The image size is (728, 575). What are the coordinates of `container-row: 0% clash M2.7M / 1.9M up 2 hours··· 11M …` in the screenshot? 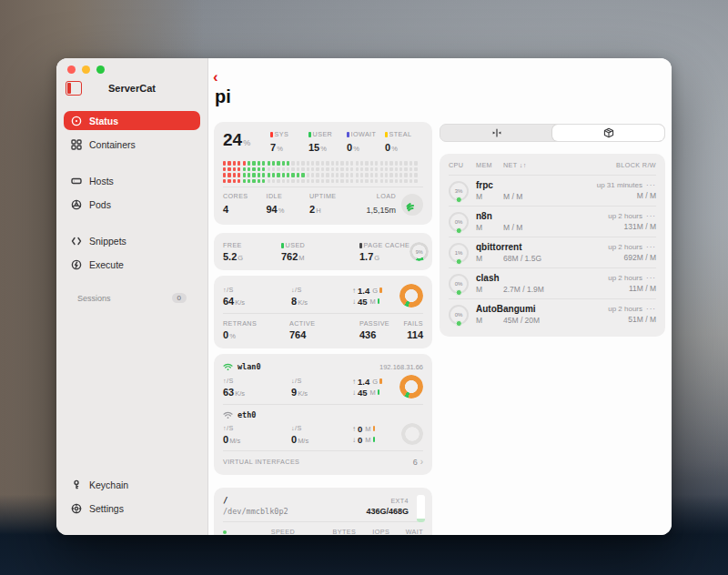 It's located at (552, 283).